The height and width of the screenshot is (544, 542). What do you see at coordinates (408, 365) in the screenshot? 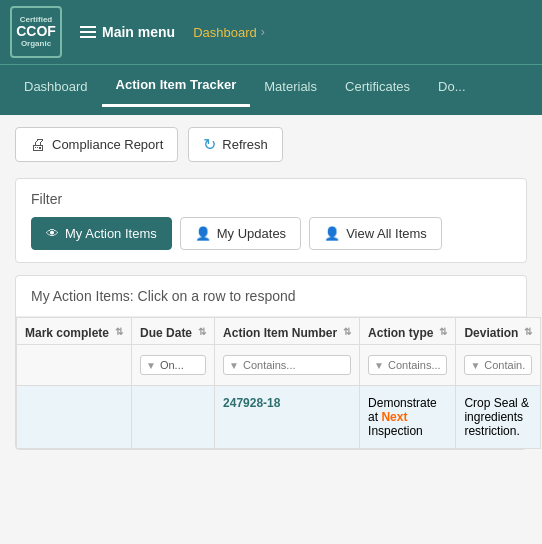
I see `action-type-filter: ▼` at bounding box center [408, 365].